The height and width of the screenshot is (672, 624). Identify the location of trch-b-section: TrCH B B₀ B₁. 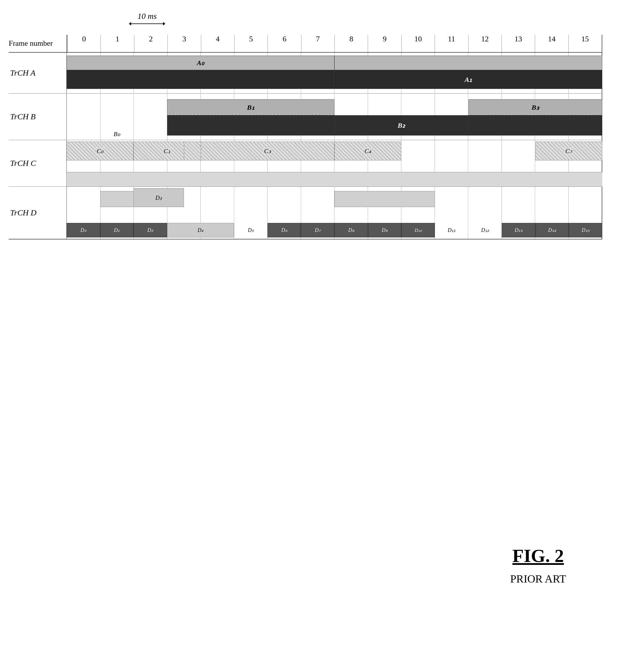
(306, 117).